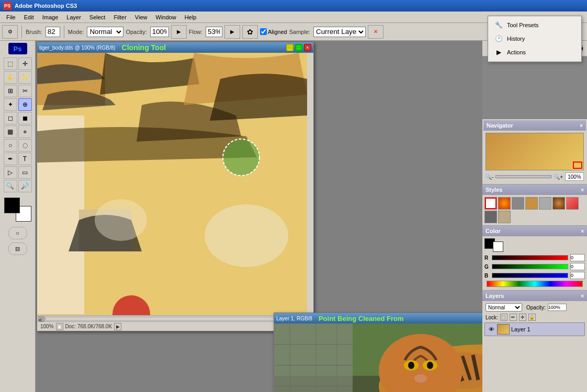  I want to click on tool-row-6: ▦ ⋄, so click(18, 132).